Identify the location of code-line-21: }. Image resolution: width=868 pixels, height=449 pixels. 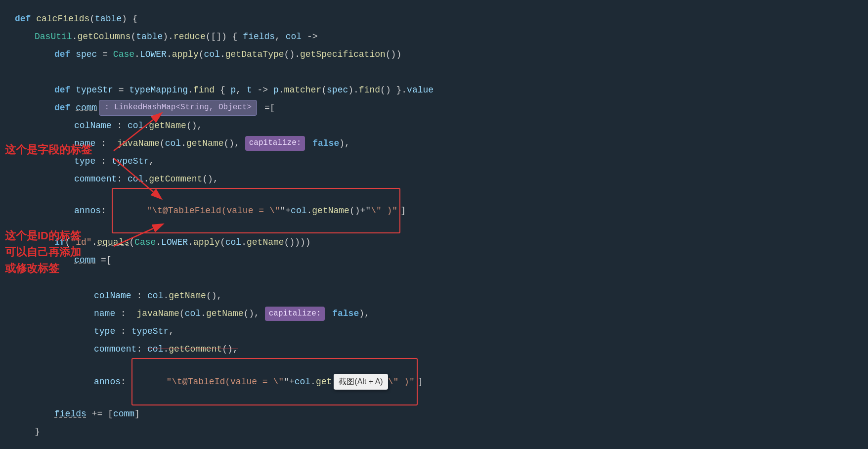
(434, 432).